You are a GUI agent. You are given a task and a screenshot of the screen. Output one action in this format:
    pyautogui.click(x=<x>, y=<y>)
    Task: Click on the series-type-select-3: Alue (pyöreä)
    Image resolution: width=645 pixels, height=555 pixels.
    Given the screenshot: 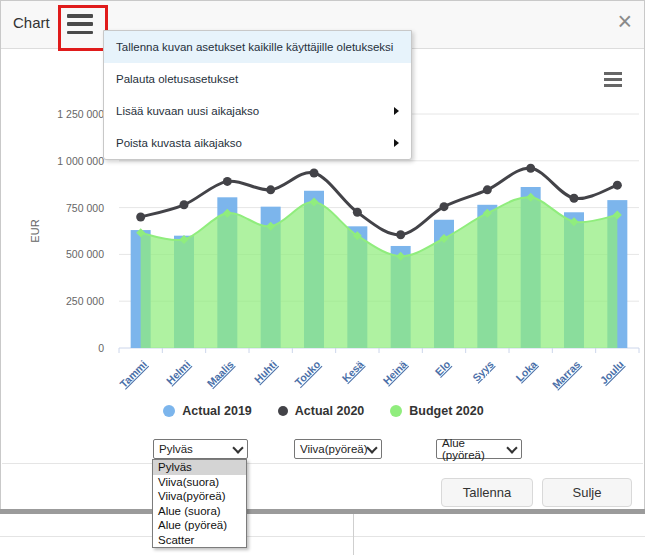 What is the action you would take?
    pyautogui.click(x=479, y=449)
    